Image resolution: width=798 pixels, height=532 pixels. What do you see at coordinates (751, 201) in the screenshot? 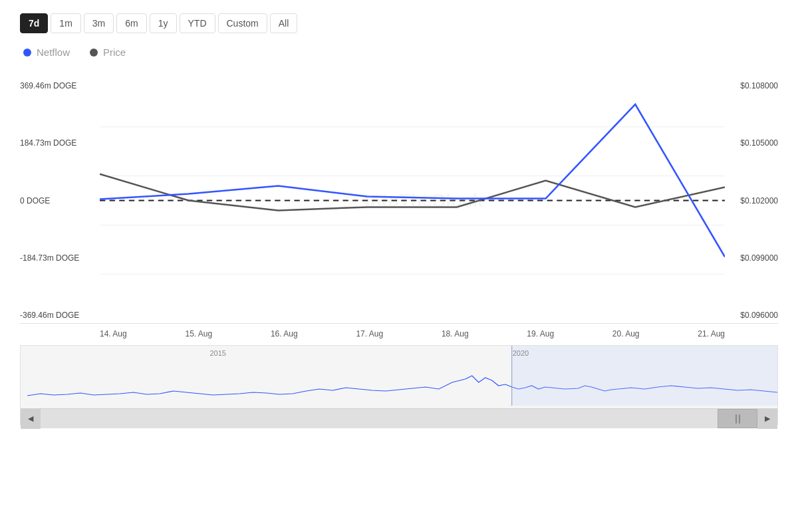
I see `y-right-label: $0.102000` at bounding box center [751, 201].